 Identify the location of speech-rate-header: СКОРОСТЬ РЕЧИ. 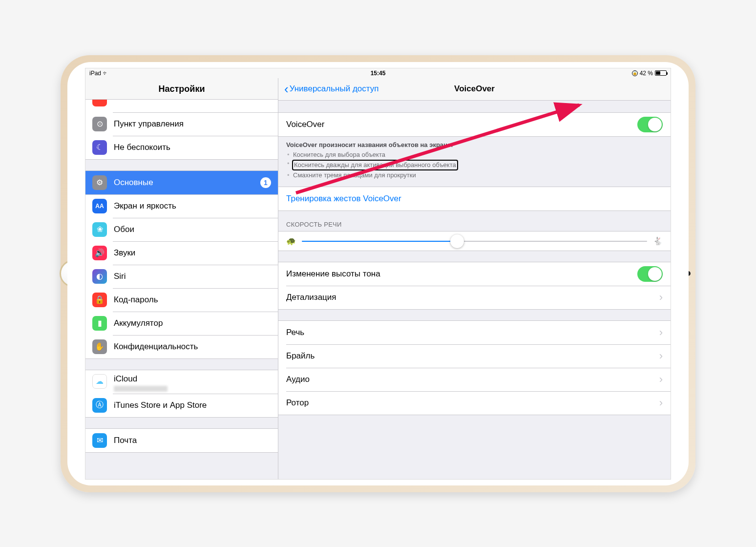
(475, 221).